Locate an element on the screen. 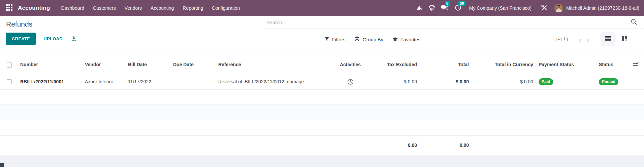 The width and height of the screenshot is (644, 167). activities-count-badge: 39 is located at coordinates (462, 4).